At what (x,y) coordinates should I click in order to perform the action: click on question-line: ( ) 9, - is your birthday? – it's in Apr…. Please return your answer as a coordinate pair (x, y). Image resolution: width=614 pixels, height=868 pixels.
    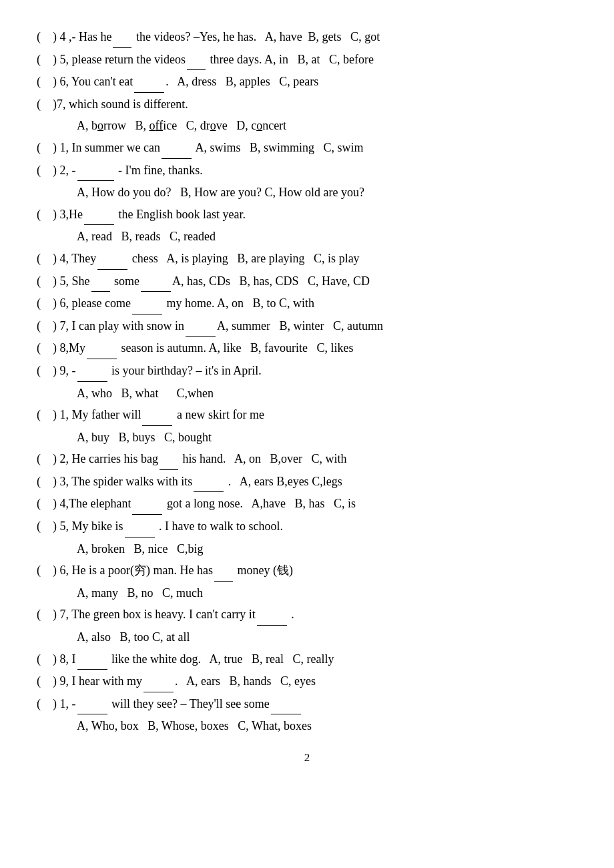
    Looking at the image, I should click on (307, 371).